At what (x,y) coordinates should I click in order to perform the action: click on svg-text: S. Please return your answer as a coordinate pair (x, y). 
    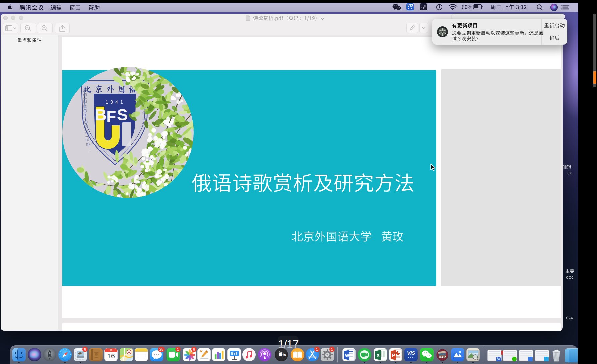
    Looking at the image, I should click on (122, 115).